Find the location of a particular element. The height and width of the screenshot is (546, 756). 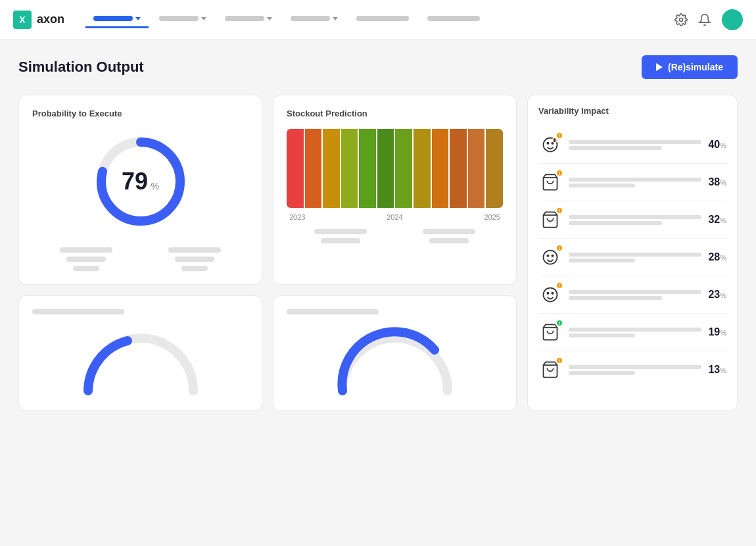

page-title: Simulation Output is located at coordinates (82, 67).